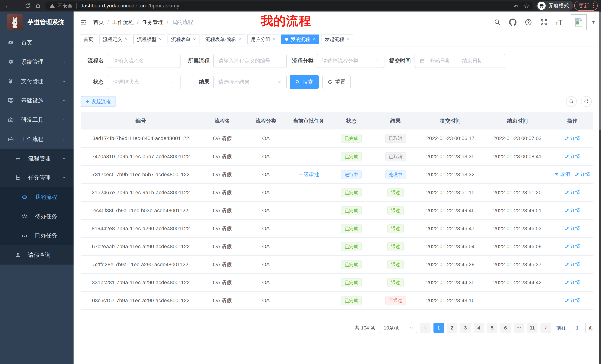  Describe the element at coordinates (452, 328) in the screenshot. I see `page-2-button: 2` at that location.